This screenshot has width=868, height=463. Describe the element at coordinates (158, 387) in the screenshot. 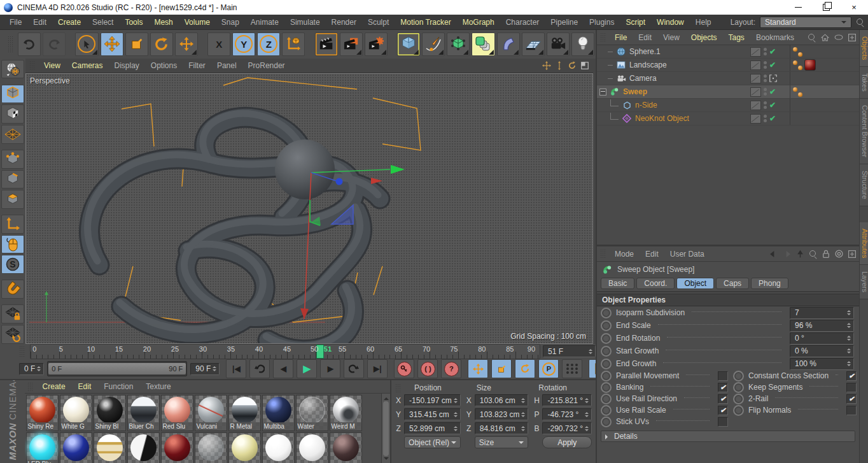

I see `material-menu-texture: Texture` at that location.